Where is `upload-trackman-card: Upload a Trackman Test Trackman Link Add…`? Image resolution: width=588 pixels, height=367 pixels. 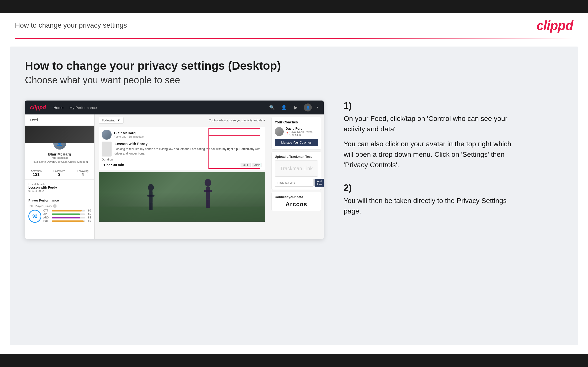 upload-trackman-card: Upload a Trackman Test Trackman Link Add… is located at coordinates (296, 171).